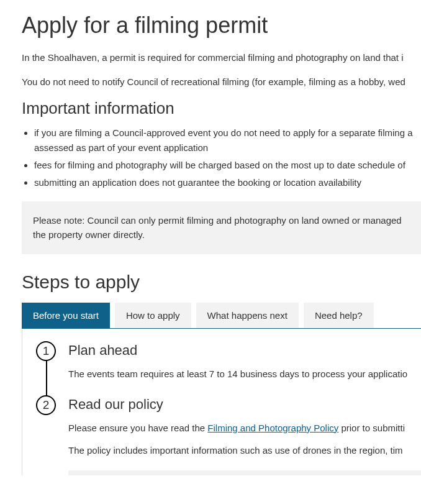 This screenshot has width=421, height=504. What do you see at coordinates (221, 158) in the screenshot?
I see `info-list: if you are filming a Council-approved ev…` at bounding box center [221, 158].